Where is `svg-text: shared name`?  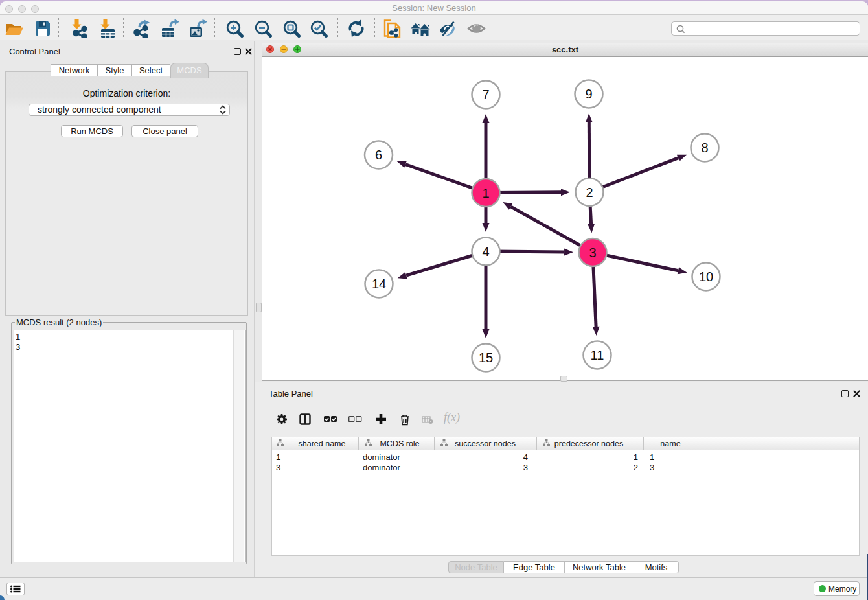
svg-text: shared name is located at coordinates (323, 444).